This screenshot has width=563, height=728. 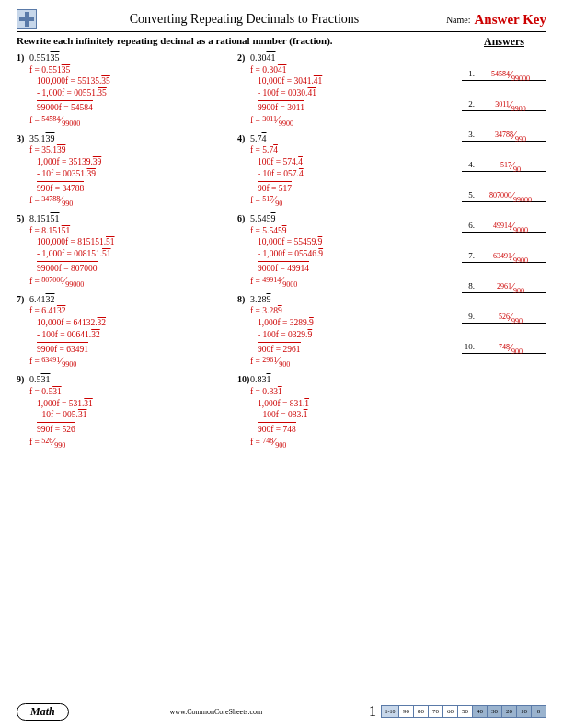 I want to click on footer: Math www.CommonCoreSheets.com 1 1-10 908…, so click(x=282, y=711).